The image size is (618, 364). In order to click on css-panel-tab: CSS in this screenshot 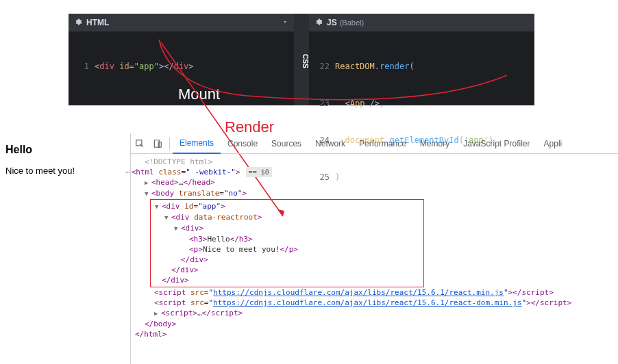, I will do `click(301, 60)`.